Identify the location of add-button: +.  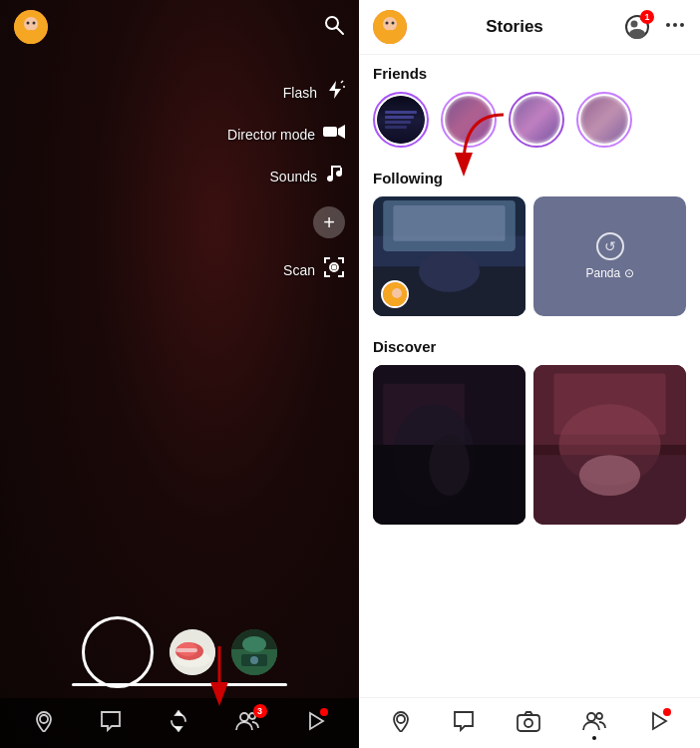
(329, 222).